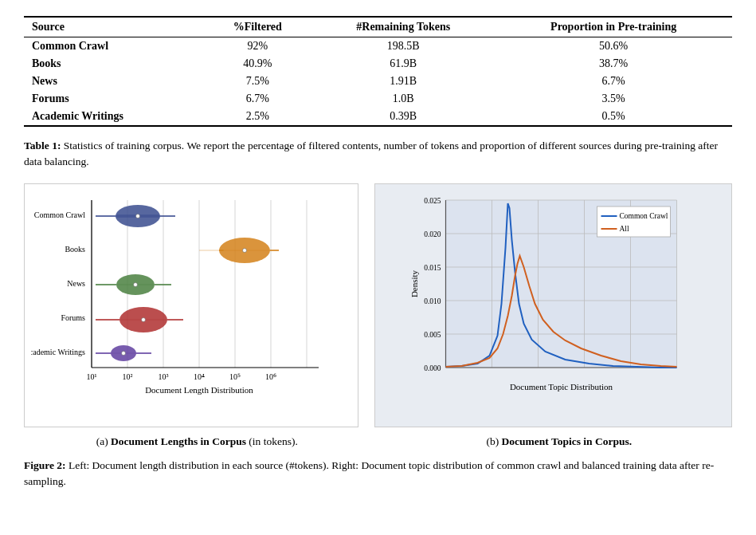 This screenshot has width=756, height=535. What do you see at coordinates (378, 64) in the screenshot?
I see `table-row: Books40.9%61.9B38.7%` at bounding box center [378, 64].